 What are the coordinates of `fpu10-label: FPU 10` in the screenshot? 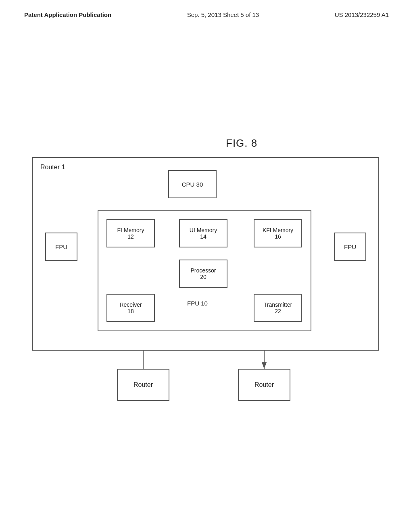 It's located at (198, 303).